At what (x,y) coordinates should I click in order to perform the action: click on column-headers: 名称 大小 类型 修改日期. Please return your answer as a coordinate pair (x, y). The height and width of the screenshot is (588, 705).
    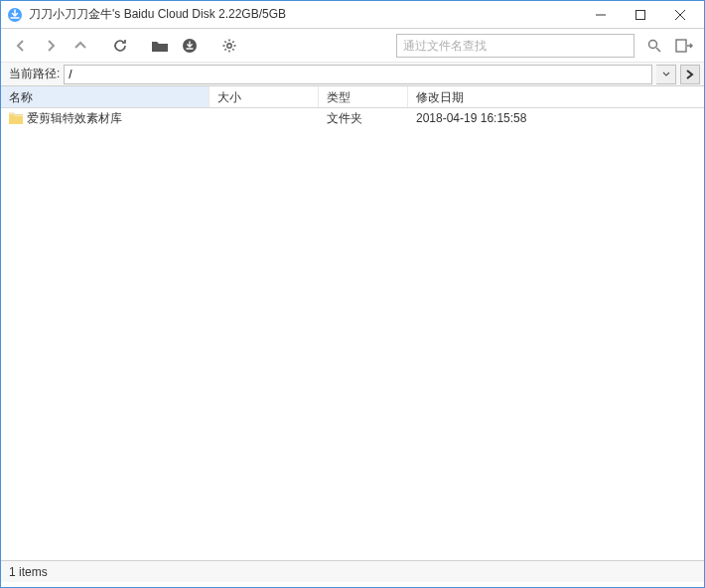
    Looking at the image, I should click on (352, 97).